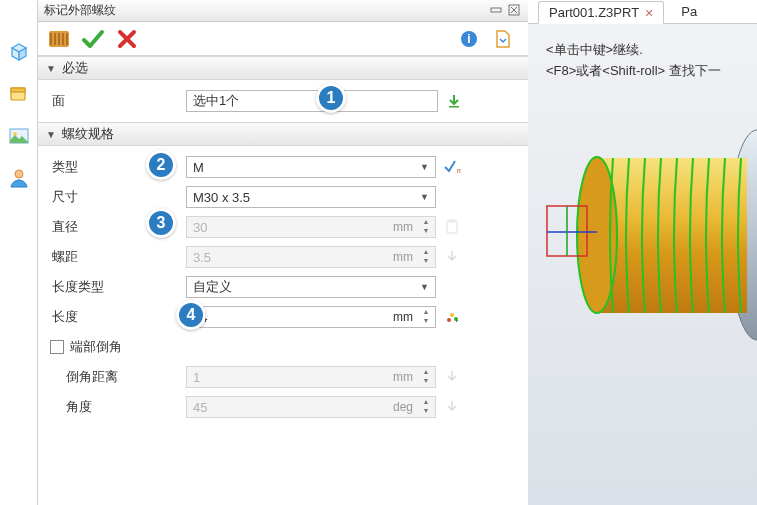 The height and width of the screenshot is (505, 757). What do you see at coordinates (497, 11) in the screenshot?
I see `collapse-icon` at bounding box center [497, 11].